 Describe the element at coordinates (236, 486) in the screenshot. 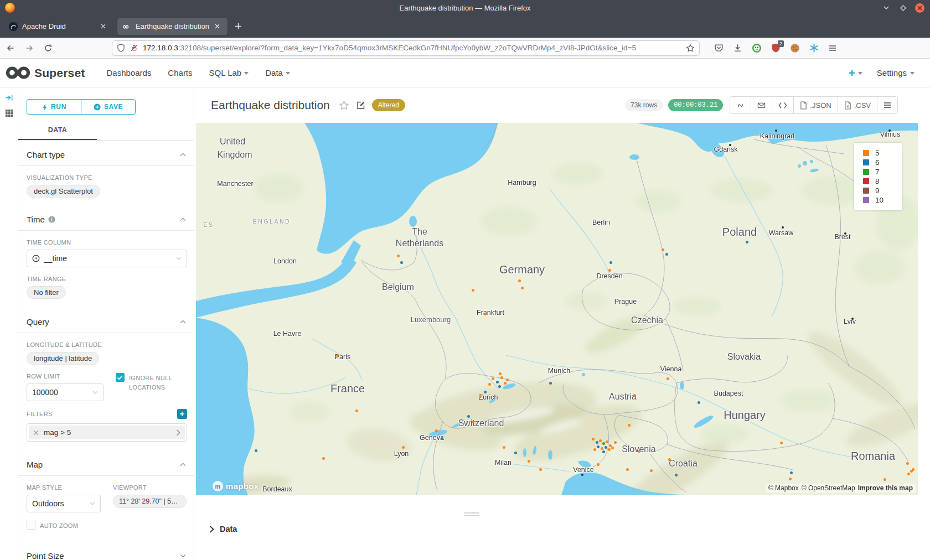

I see `mapbox-logo: m mapbox` at that location.